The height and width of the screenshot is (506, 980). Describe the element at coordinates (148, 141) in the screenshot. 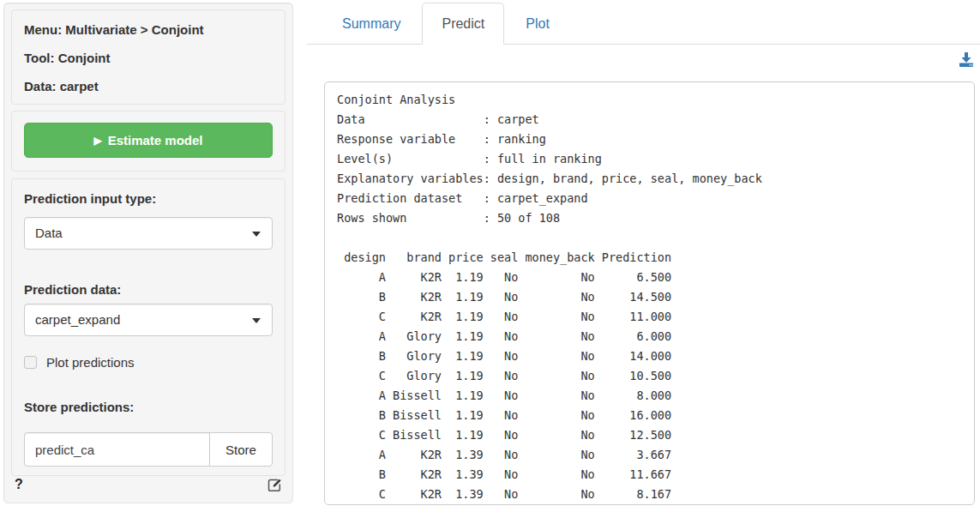

I see `estimate-panel: ▶Estimate model` at that location.